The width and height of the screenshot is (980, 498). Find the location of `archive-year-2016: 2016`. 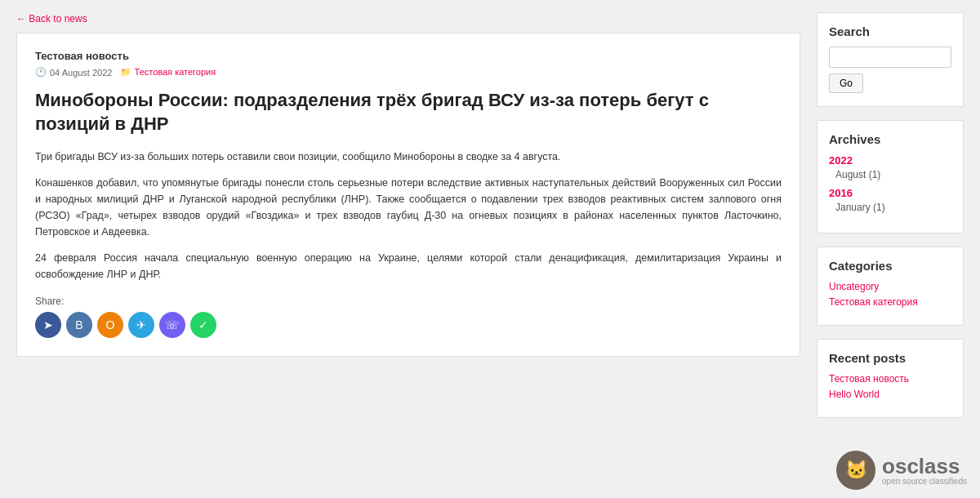

archive-year-2016: 2016 is located at coordinates (890, 193).